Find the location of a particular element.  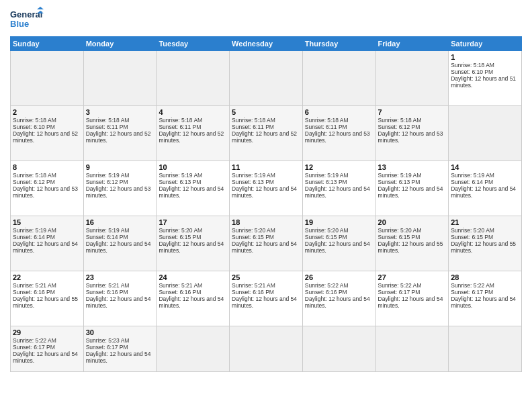

calendar-cell: 6Sunrise: 5:18 AMSunset: 6:11 PMDaylight… is located at coordinates (339, 134).